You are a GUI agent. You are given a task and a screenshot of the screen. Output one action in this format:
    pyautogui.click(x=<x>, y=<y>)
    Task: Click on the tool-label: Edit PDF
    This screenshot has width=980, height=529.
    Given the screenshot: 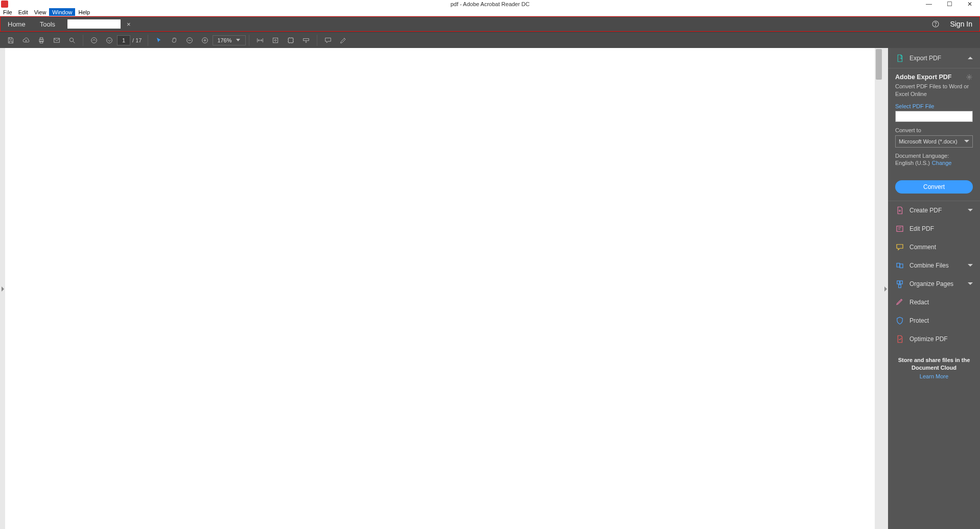 What is the action you would take?
    pyautogui.click(x=922, y=229)
    